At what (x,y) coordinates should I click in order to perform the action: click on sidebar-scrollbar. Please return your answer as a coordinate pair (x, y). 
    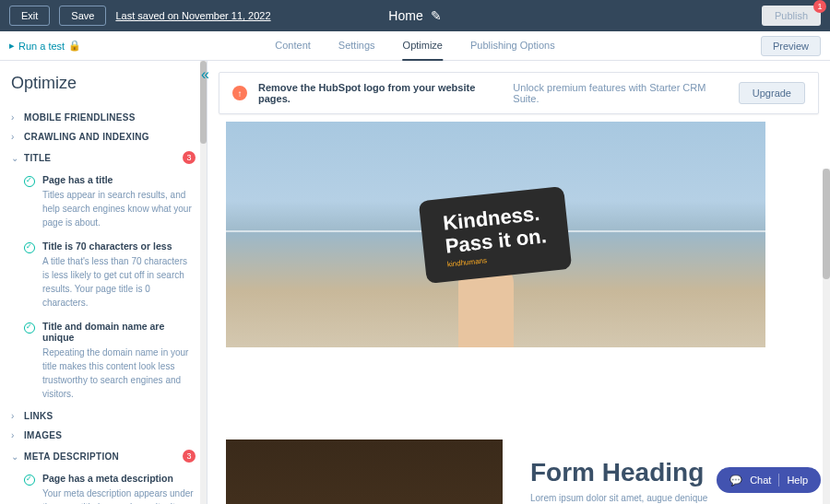
    Looking at the image, I should click on (203, 282).